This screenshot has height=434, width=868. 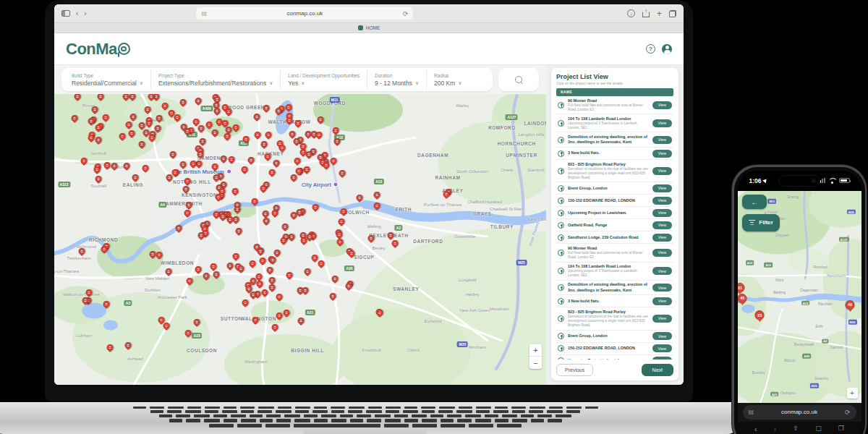 What do you see at coordinates (615, 213) in the screenshot?
I see `table-row: Upcoming Project in Lewisham.View` at bounding box center [615, 213].